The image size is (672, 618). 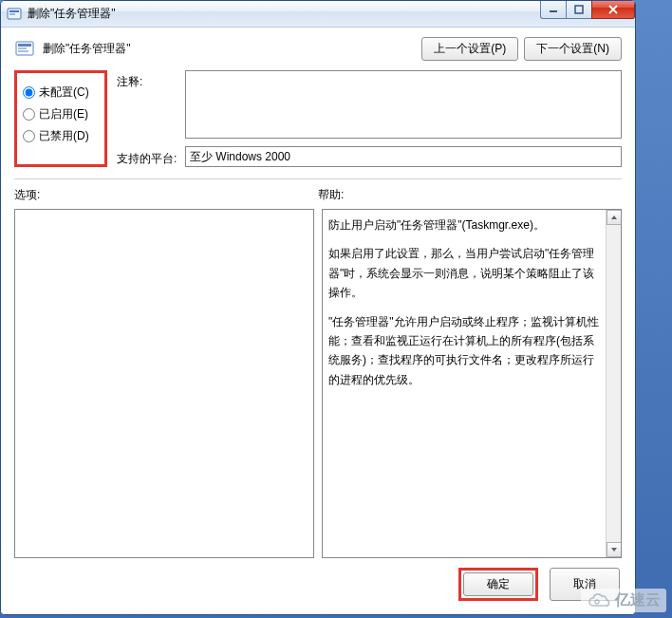 What do you see at coordinates (579, 9) in the screenshot?
I see `maximize-button` at bounding box center [579, 9].